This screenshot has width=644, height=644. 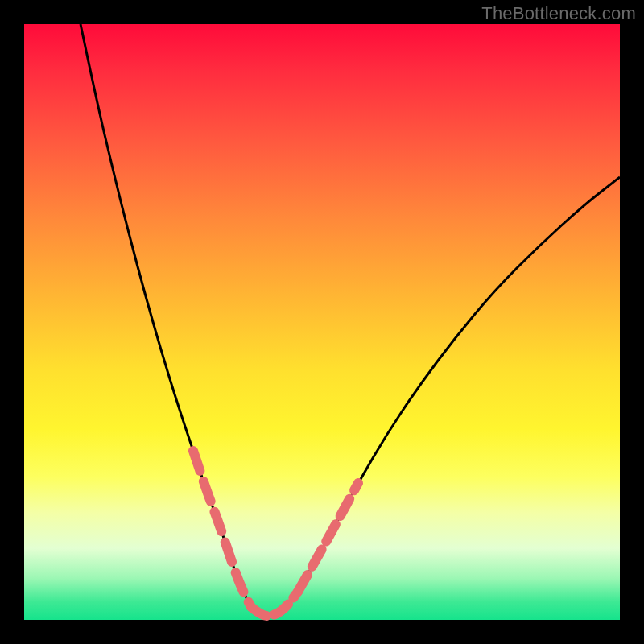 What do you see at coordinates (328, 538) in the screenshot?
I see `series-right-dash-overlay` at bounding box center [328, 538].